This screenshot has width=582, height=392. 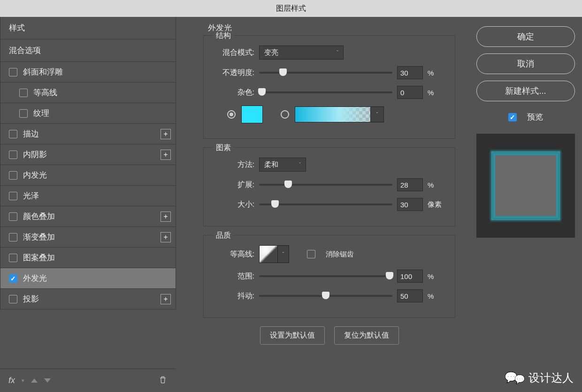 I want to click on sidebar-item-4: 内阴影+, so click(x=88, y=155).